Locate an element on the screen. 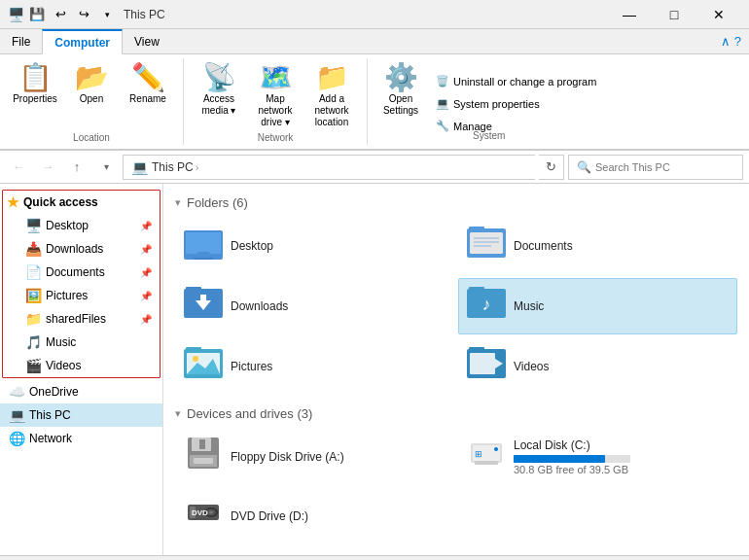 Image resolution: width=749 pixels, height=560 pixels. devices-header-label: Devices and drives (3) is located at coordinates (249, 414).